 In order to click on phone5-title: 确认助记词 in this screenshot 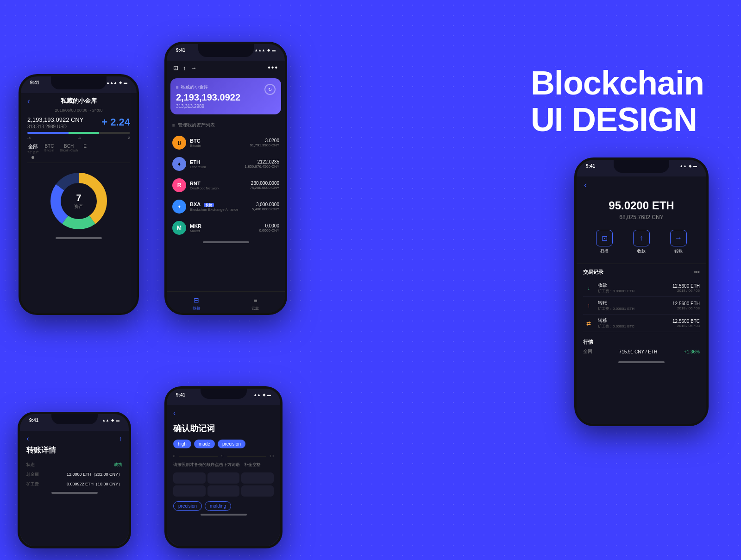, I will do `click(223, 429)`.